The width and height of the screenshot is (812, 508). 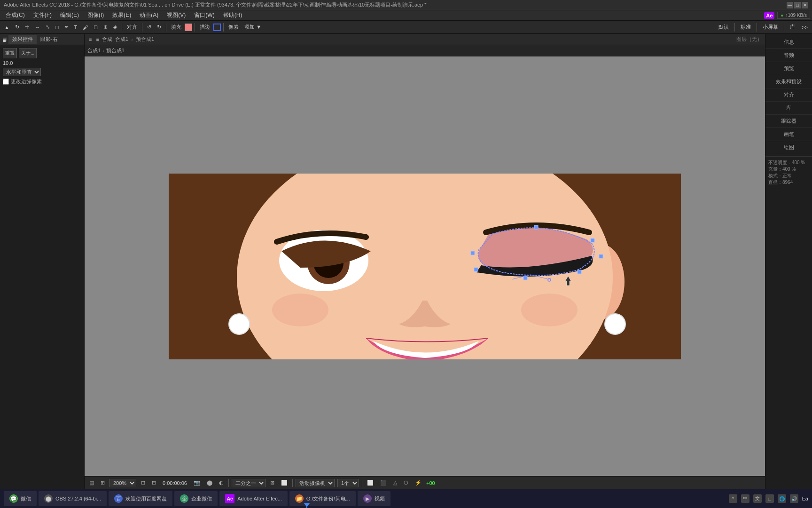 I want to click on crop-btn: ⊡, so click(x=143, y=483).